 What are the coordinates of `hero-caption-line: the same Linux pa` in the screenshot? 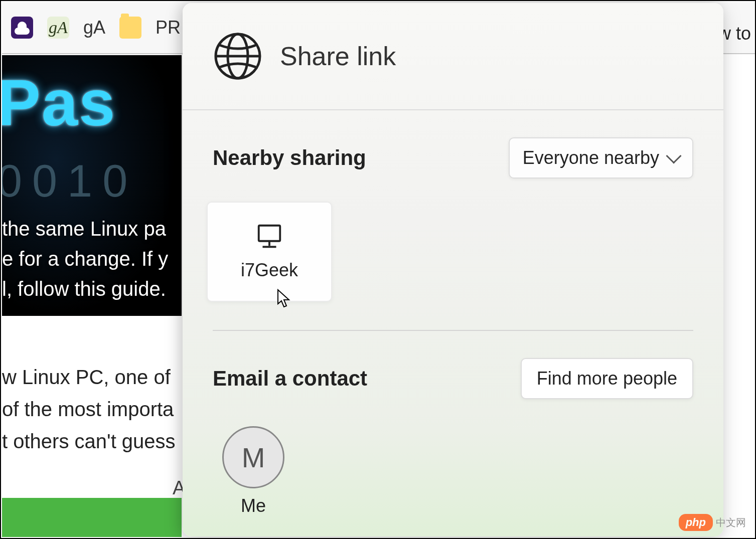 It's located at (85, 229).